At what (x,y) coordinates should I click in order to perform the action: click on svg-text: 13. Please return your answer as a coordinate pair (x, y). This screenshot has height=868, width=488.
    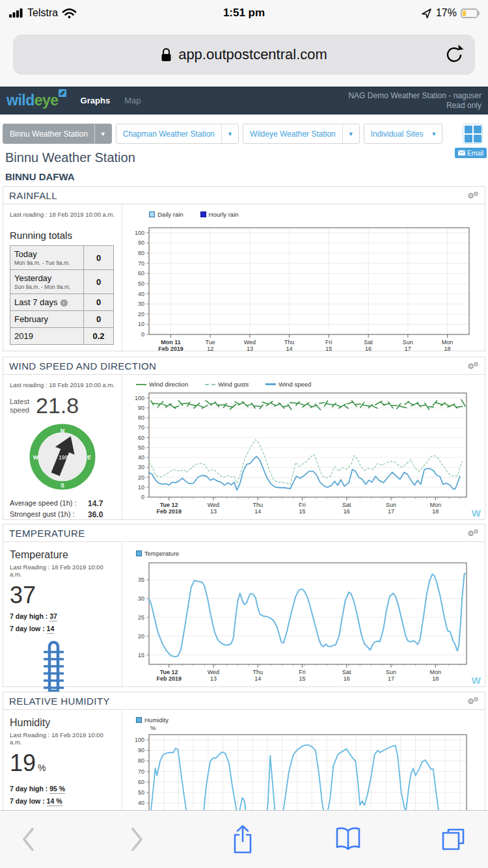
    Looking at the image, I should click on (213, 511).